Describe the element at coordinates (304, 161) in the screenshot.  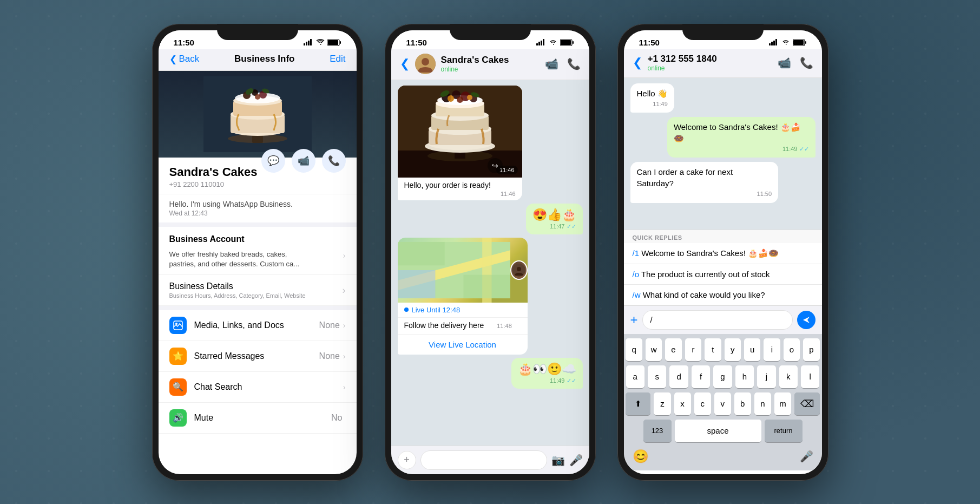
I see `profile-actions-1: 💬 📹 📞` at that location.